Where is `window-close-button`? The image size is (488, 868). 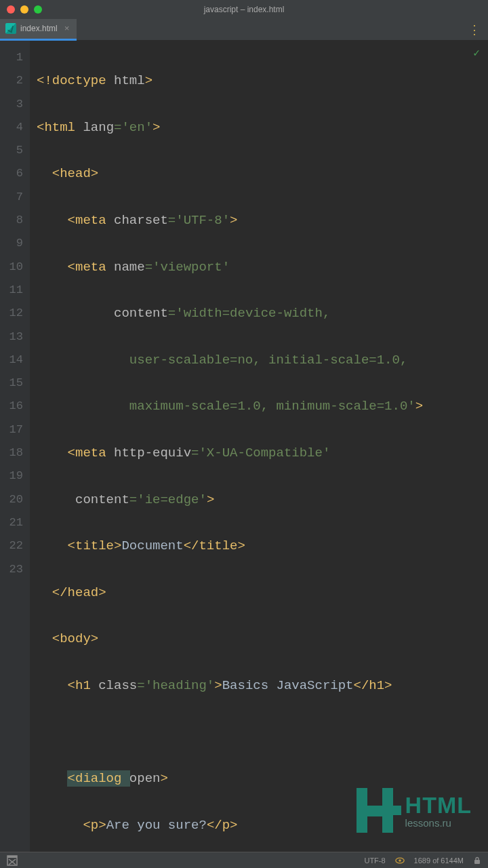
window-close-button is located at coordinates (11, 9).